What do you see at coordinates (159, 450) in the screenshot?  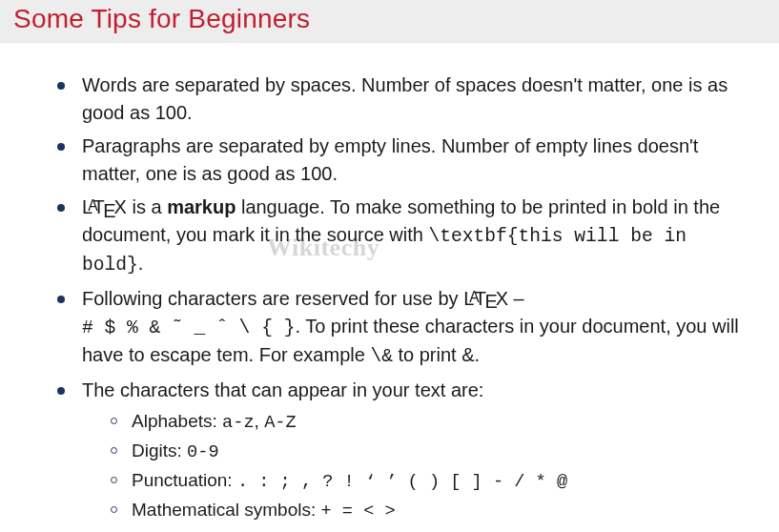 I see `sub-label: Digits:` at bounding box center [159, 450].